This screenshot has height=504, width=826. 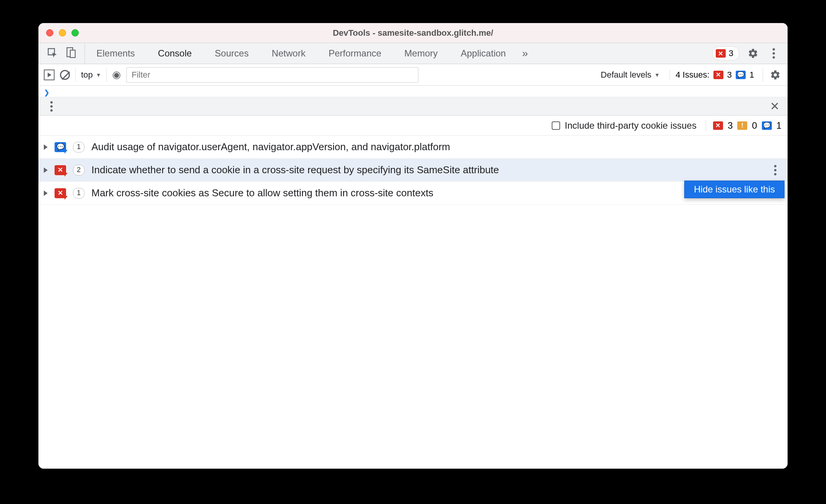 What do you see at coordinates (295, 170) in the screenshot?
I see `issue-text: Indicate whether to send a cookie in a c…` at bounding box center [295, 170].